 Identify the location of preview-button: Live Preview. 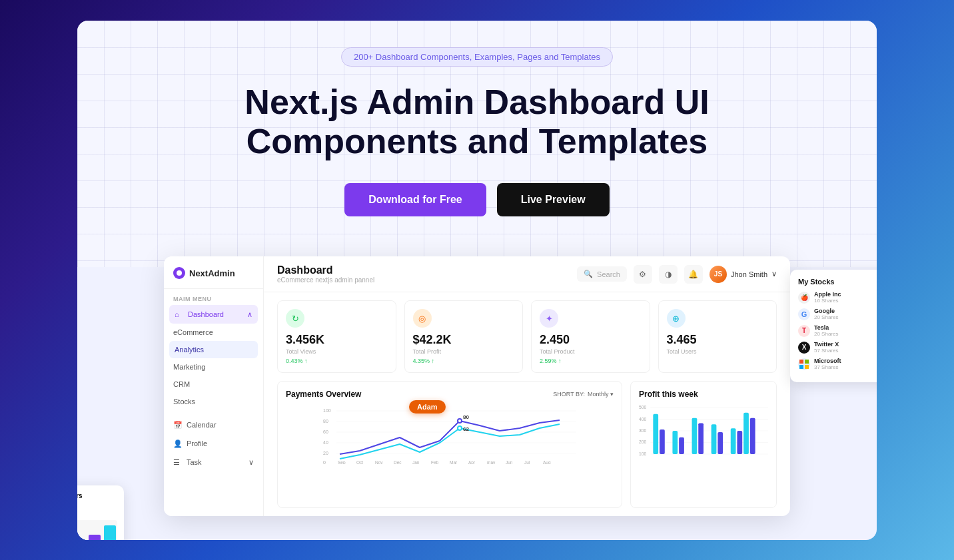
(553, 200).